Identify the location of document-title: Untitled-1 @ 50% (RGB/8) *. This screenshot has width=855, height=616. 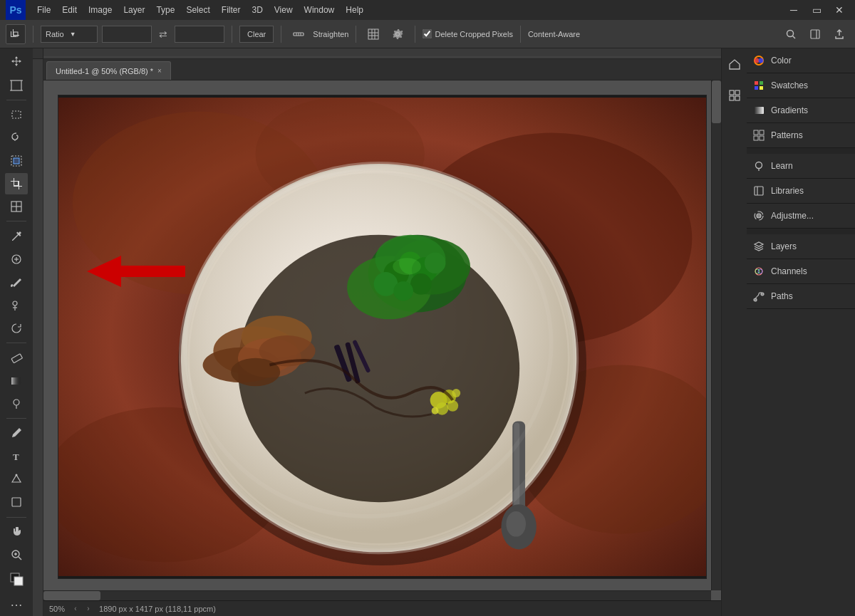
(104, 71).